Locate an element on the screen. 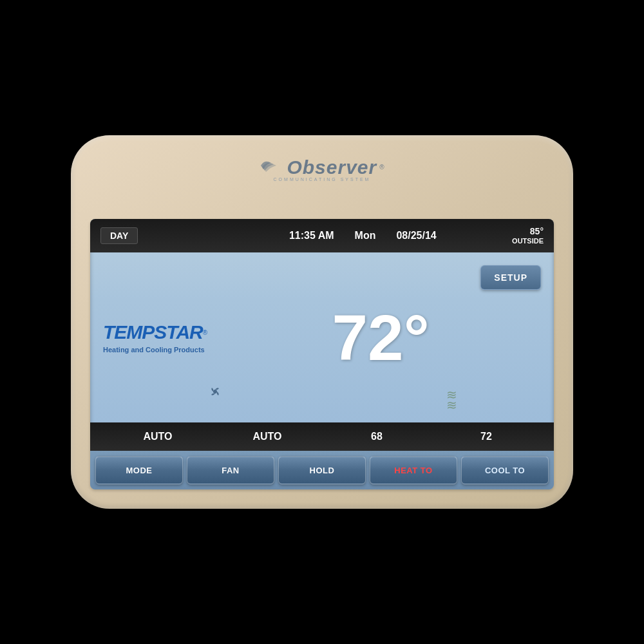 Image resolution: width=644 pixels, height=644 pixels. info-bar: AUTO AUTO 68 72 is located at coordinates (322, 437).